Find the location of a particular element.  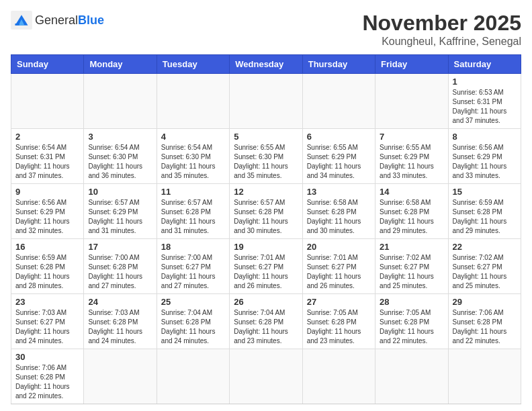

day-info: Sunrise: 6:57 AM Sunset: 6:29 PM Dayligh… is located at coordinates (120, 217).